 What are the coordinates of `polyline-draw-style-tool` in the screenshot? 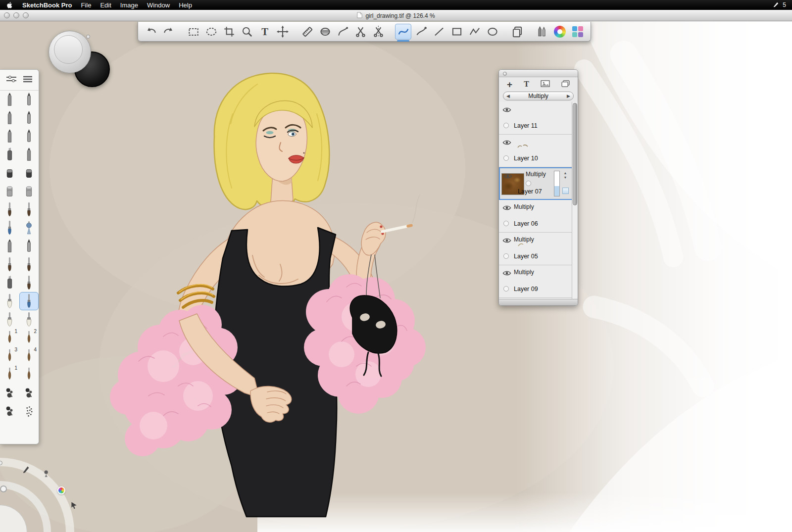 It's located at (474, 32).